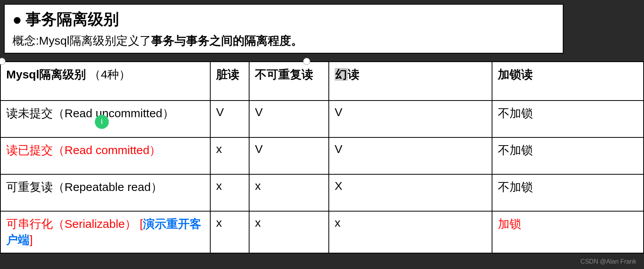 This screenshot has height=269, width=644. I want to click on resize-handle-top, so click(307, 61).